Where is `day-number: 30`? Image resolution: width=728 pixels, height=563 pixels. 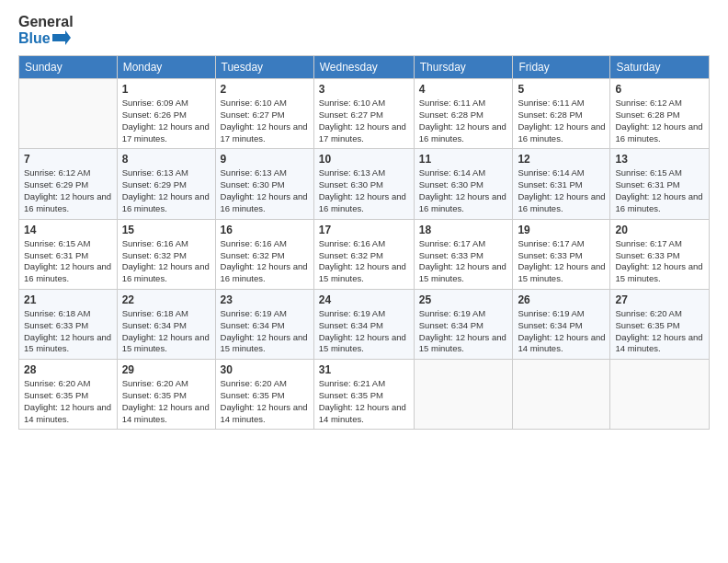 day-number: 30 is located at coordinates (265, 370).